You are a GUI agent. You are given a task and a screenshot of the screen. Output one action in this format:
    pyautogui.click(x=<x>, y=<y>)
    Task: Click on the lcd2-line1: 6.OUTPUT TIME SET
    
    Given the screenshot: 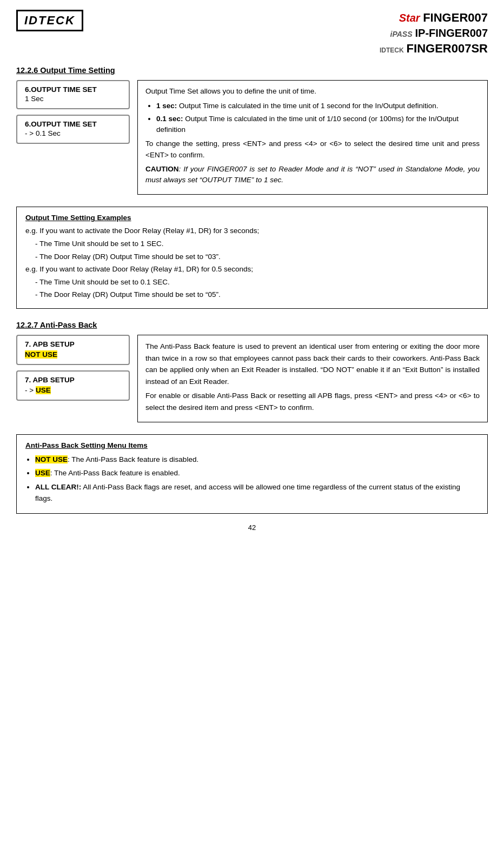 What is the action you would take?
    pyautogui.click(x=73, y=124)
    